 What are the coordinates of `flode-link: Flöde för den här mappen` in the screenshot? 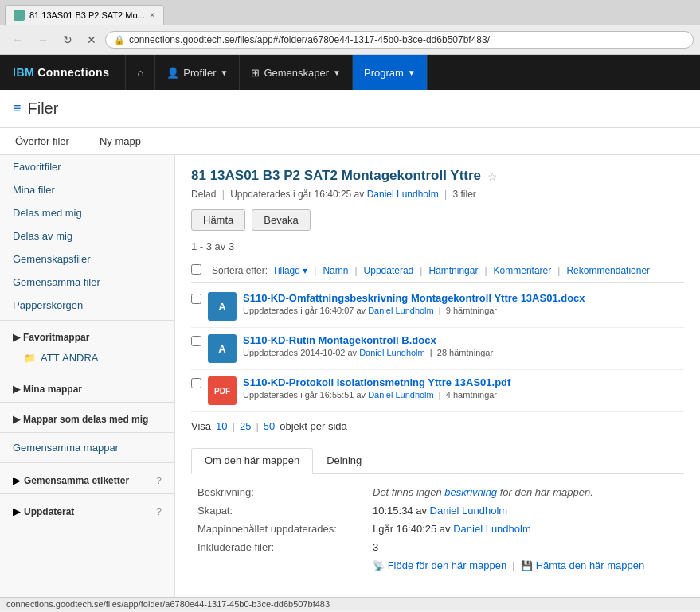 It's located at (448, 565).